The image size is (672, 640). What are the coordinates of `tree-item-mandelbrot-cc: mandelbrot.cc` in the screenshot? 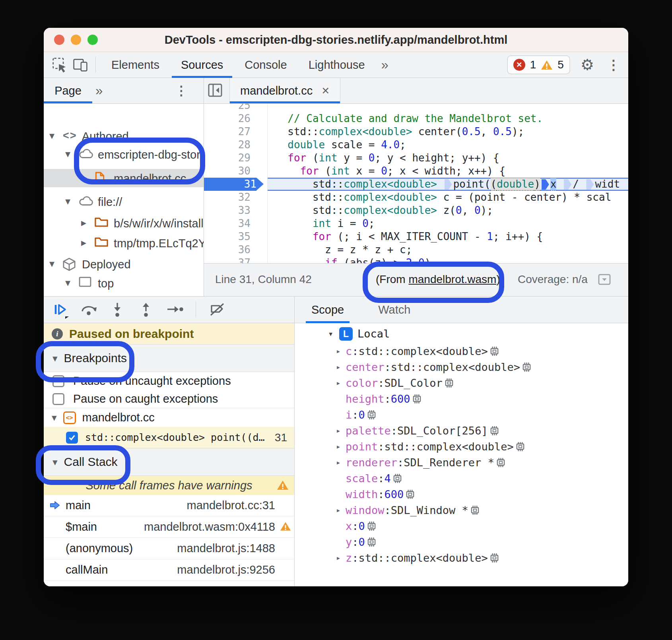 It's located at (124, 178).